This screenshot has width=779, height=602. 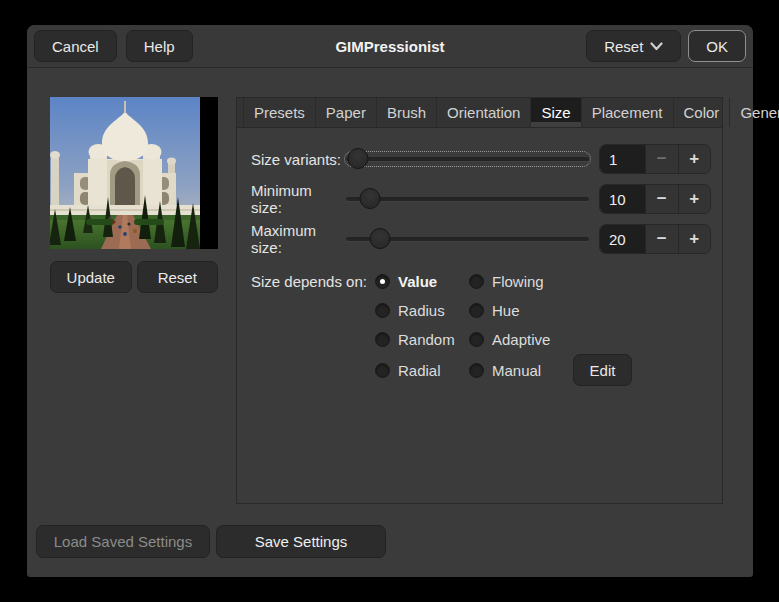 What do you see at coordinates (655, 239) in the screenshot?
I see `maximum-size-spinbox: − +` at bounding box center [655, 239].